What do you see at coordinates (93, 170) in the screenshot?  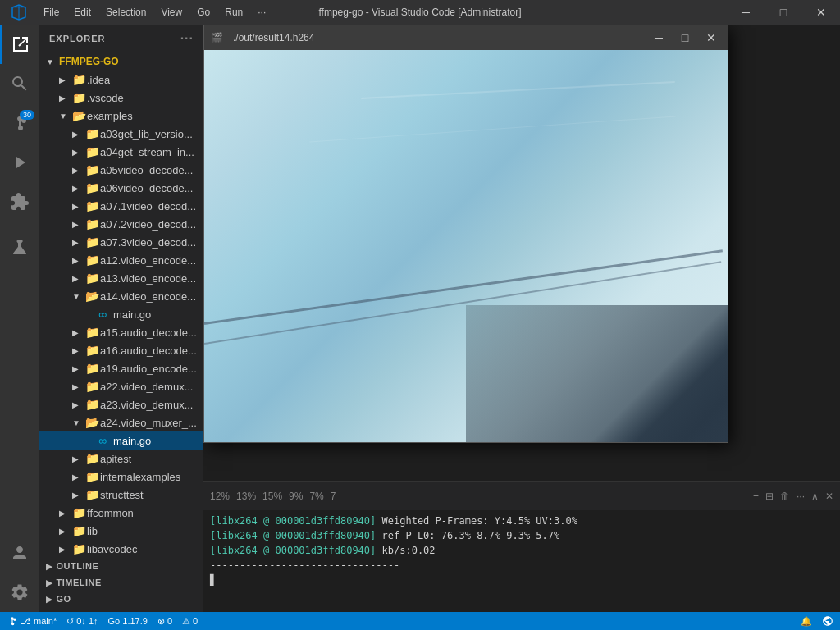 I see `folder-icon-a05: 📁` at bounding box center [93, 170].